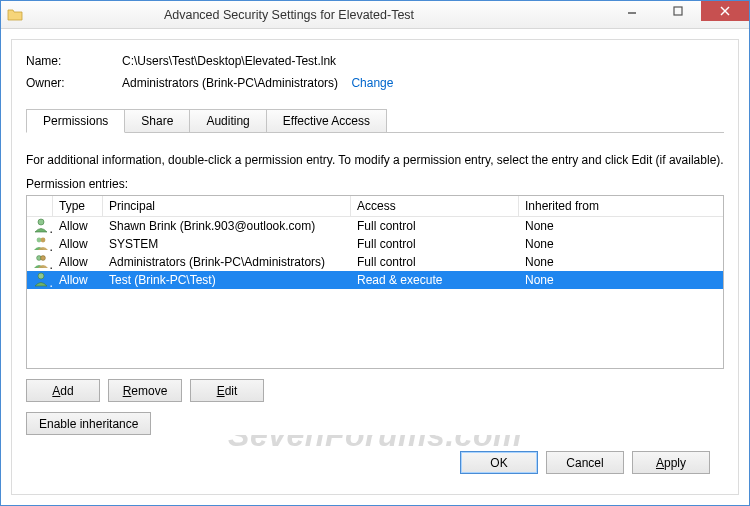 Image resolution: width=750 pixels, height=506 pixels. Describe the element at coordinates (40, 206) in the screenshot. I see `col-icon` at that location.